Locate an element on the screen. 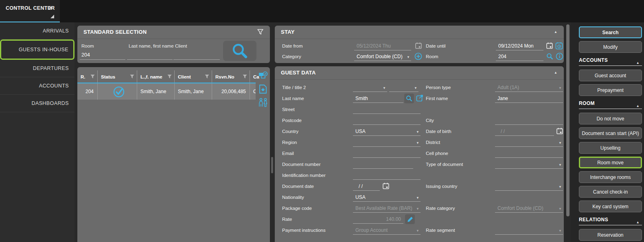 The width and height of the screenshot is (644, 242). key-card-system-button: Key card system is located at coordinates (611, 207).